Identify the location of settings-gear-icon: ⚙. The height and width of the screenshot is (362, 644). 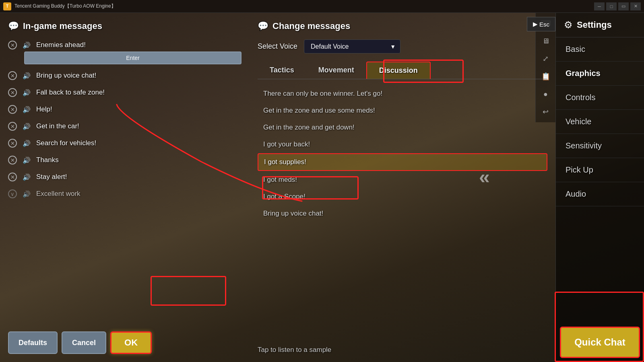
(568, 25).